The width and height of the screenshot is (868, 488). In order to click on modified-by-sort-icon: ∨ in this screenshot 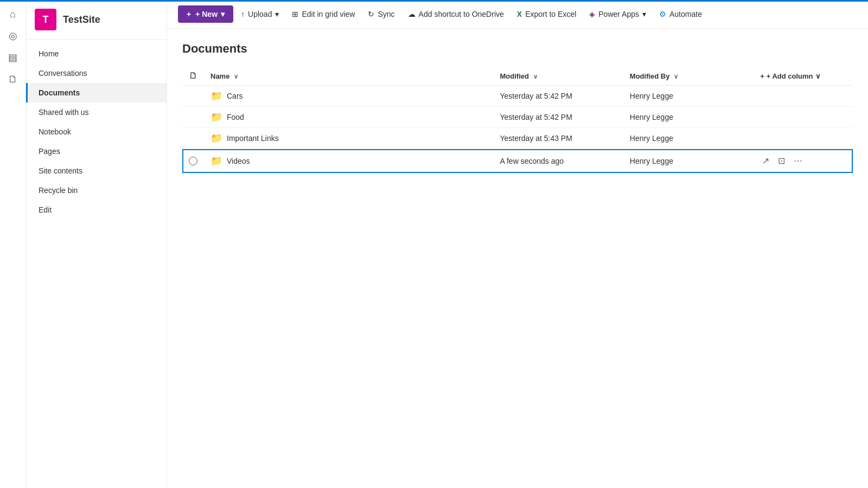, I will do `click(676, 76)`.